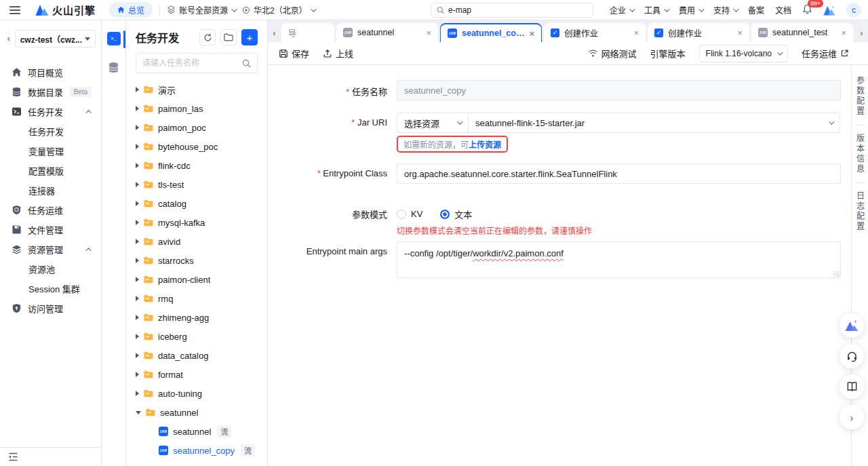 The width and height of the screenshot is (868, 466). I want to click on tree-folder: catalog, so click(197, 203).